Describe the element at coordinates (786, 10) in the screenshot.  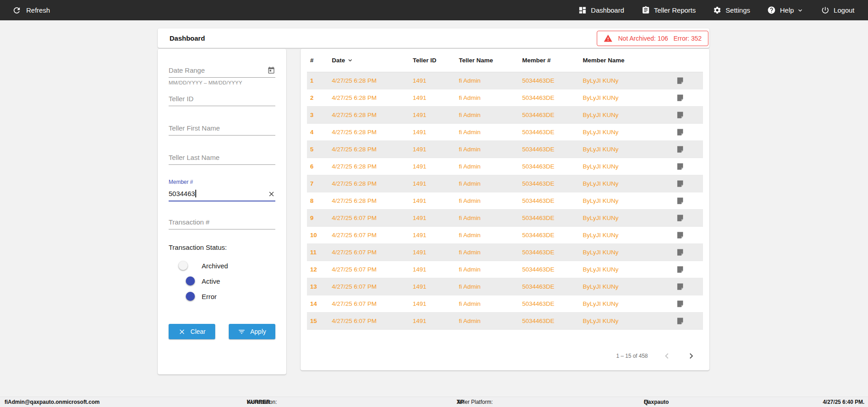
I see `nav-help: Help` at that location.